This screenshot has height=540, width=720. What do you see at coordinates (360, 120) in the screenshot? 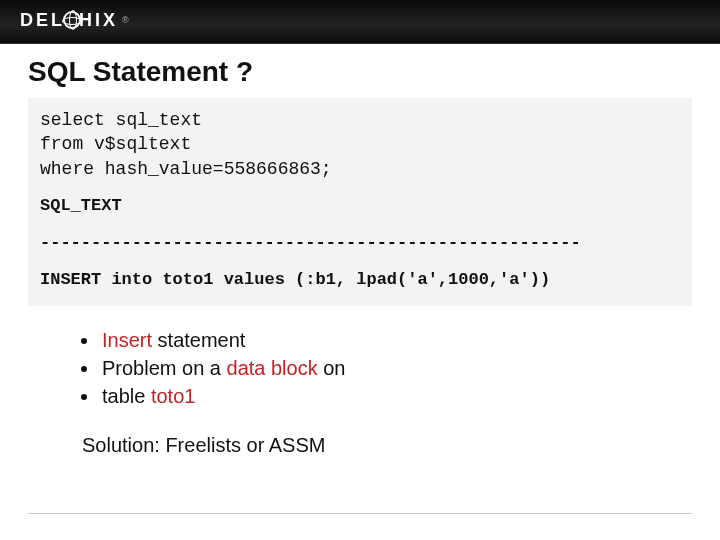
I see `code-line: select sql_text` at bounding box center [360, 120].